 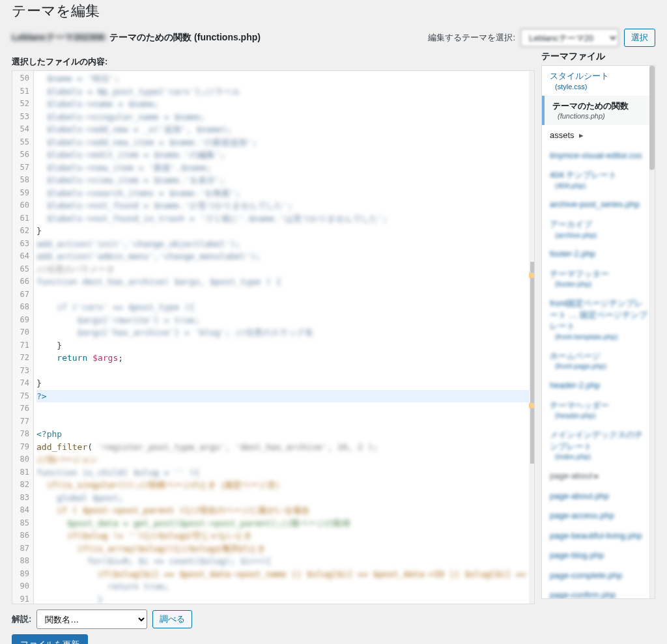 I want to click on code-line: $labels->add_new_item = $name.'の新規追加';, so click(x=284, y=143).